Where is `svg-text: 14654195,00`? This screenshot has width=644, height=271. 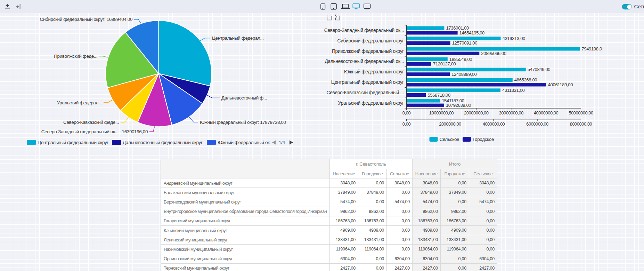 svg-text: 14654195,00 is located at coordinates (472, 33).